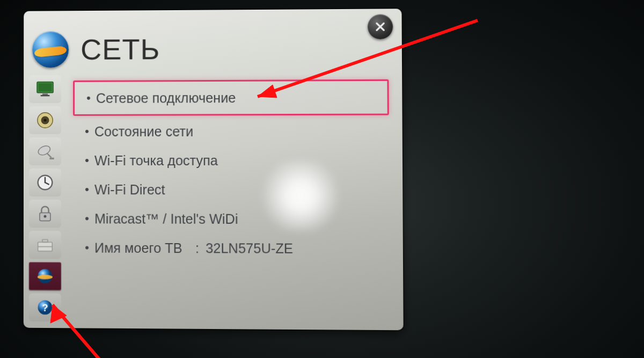  I want to click on sidebar-item-network, so click(45, 276).